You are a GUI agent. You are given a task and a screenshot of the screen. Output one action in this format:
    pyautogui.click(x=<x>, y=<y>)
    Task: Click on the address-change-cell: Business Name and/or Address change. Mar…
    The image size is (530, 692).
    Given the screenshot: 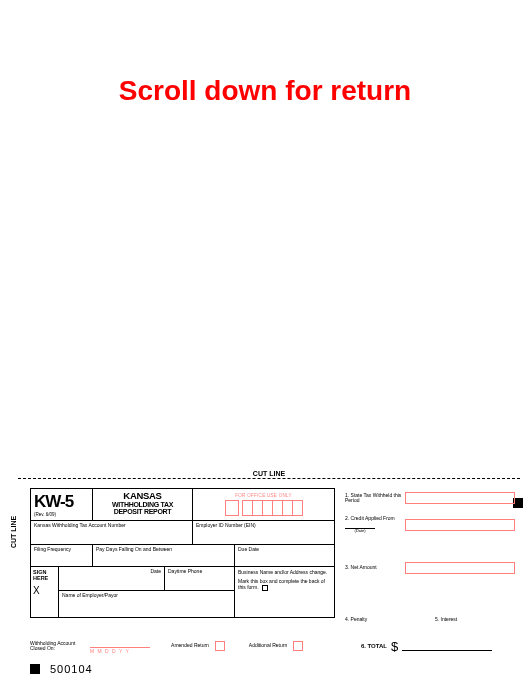 What is the action you would take?
    pyautogui.click(x=284, y=592)
    